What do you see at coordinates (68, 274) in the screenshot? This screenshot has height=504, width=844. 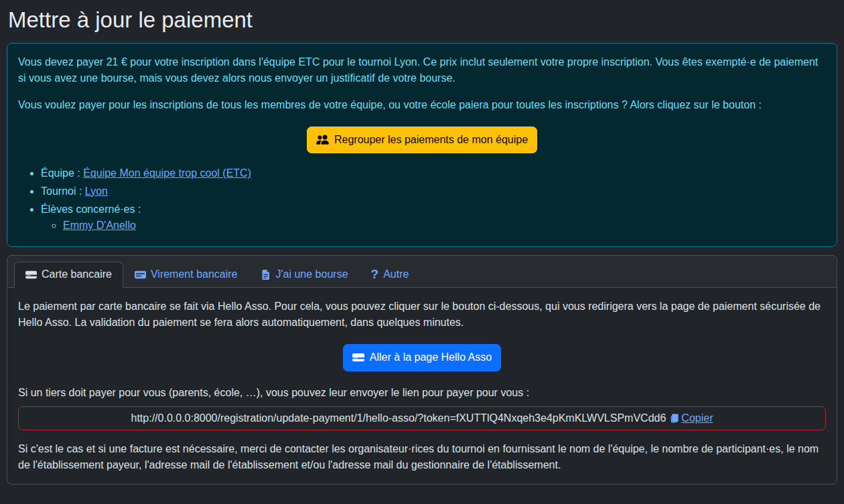 I see `tab-carte-bancaire: Carte bancaire` at bounding box center [68, 274].